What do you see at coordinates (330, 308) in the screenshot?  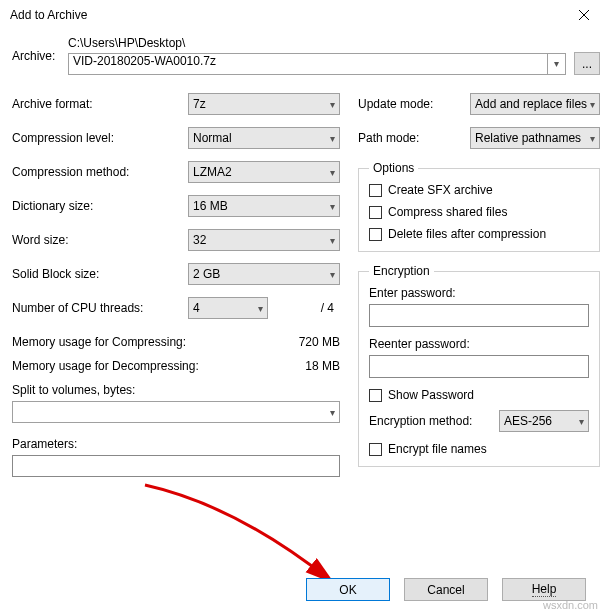 I see `cpu-threads-max: / 4` at bounding box center [330, 308].